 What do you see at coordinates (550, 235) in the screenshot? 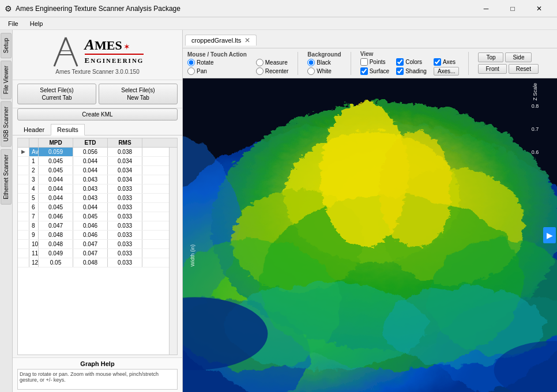
I see `scroll-right-button: ▶` at bounding box center [550, 235].